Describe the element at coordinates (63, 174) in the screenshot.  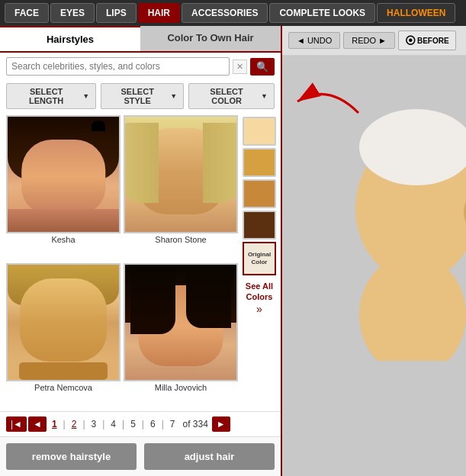
I see `hair-thumb-kesha` at that location.